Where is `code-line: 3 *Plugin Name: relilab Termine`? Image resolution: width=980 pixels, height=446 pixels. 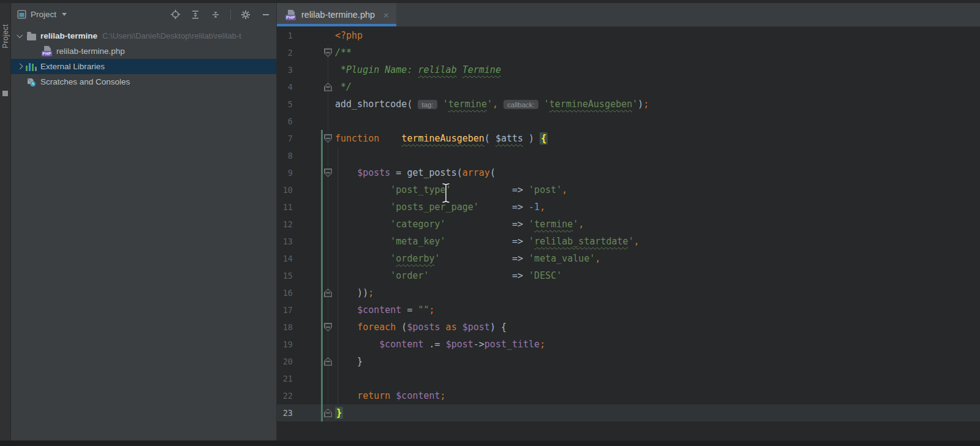
code-line: 3 *Plugin Name: relilab Termine is located at coordinates (628, 70).